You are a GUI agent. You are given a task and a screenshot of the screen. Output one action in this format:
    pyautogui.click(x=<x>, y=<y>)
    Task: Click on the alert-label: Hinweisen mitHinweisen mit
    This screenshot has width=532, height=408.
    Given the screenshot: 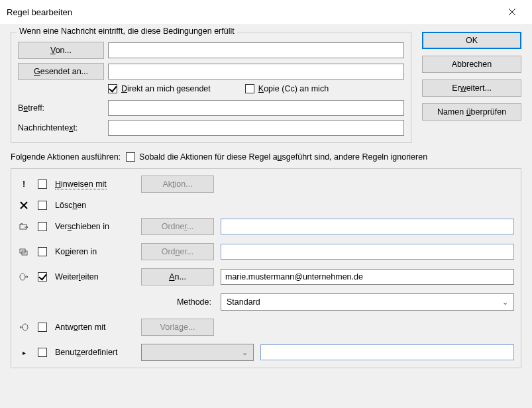 What is the action you would take?
    pyautogui.click(x=95, y=184)
    